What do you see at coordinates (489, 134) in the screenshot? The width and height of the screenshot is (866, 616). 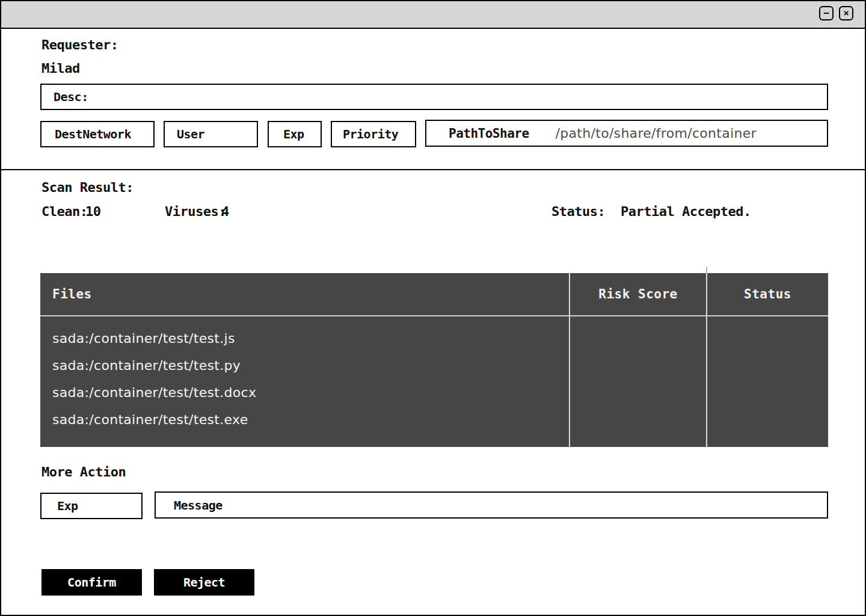 I see `path-to-share-label: PathToShare` at bounding box center [489, 134].